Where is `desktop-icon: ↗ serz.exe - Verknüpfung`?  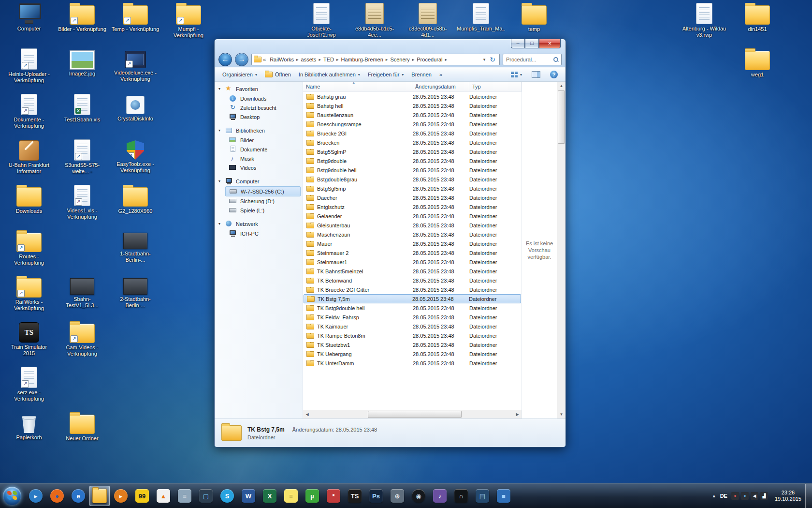
desktop-icon: ↗ serz.exe - Verknüpfung is located at coordinates (29, 384).